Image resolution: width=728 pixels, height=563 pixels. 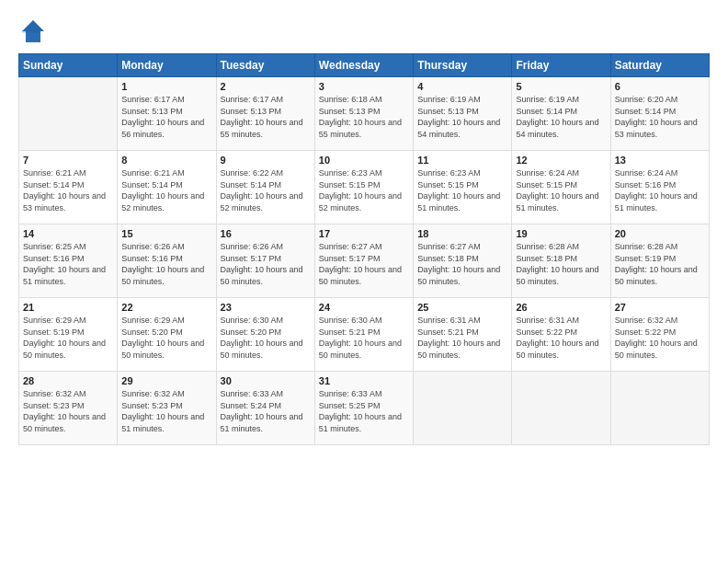 What do you see at coordinates (364, 335) in the screenshot?
I see `week-row-3: 21Sunrise: 6:29 AMSunset: 5:19 PMDayligh…` at bounding box center [364, 335].